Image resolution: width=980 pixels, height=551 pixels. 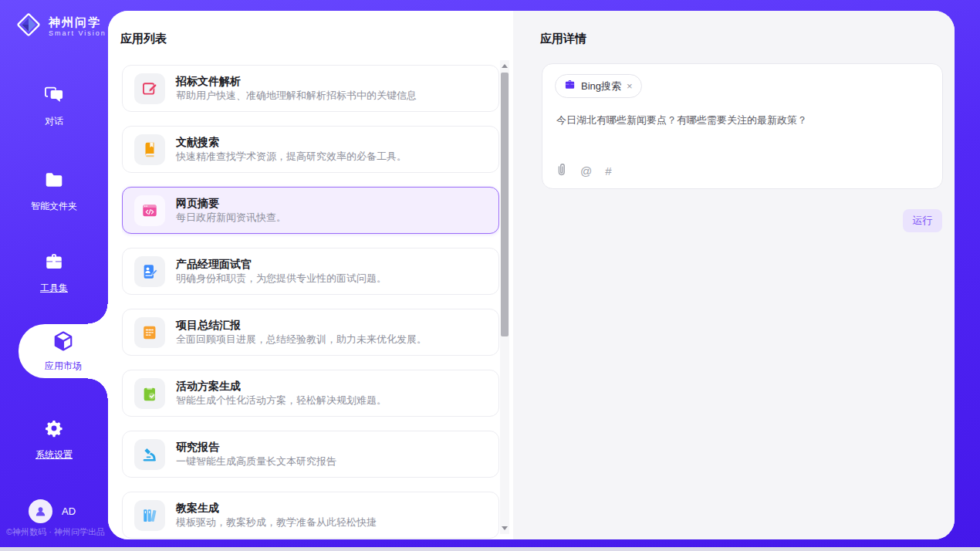 I want to click on app-title: 项目总结汇报, so click(x=301, y=326).